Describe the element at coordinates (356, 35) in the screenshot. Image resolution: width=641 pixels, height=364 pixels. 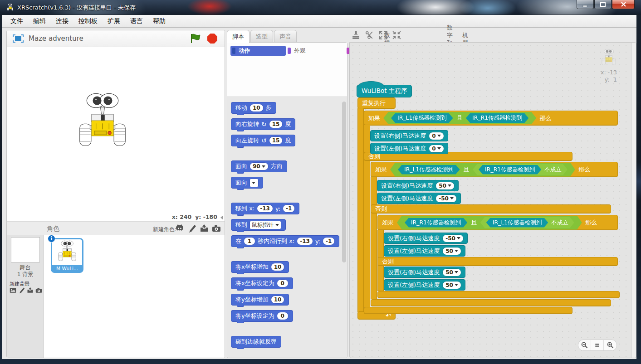
I see `stamp-icon` at that location.